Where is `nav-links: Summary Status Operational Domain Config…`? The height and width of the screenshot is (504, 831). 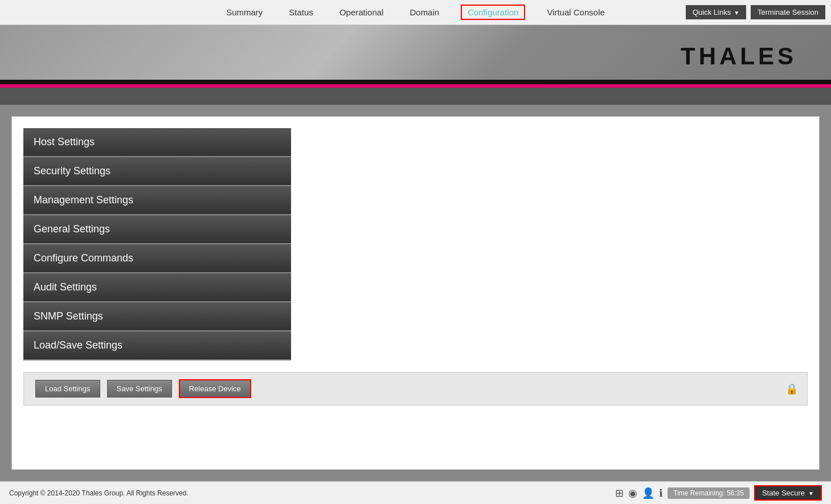 nav-links: Summary Status Operational Domain Config… is located at coordinates (416, 13).